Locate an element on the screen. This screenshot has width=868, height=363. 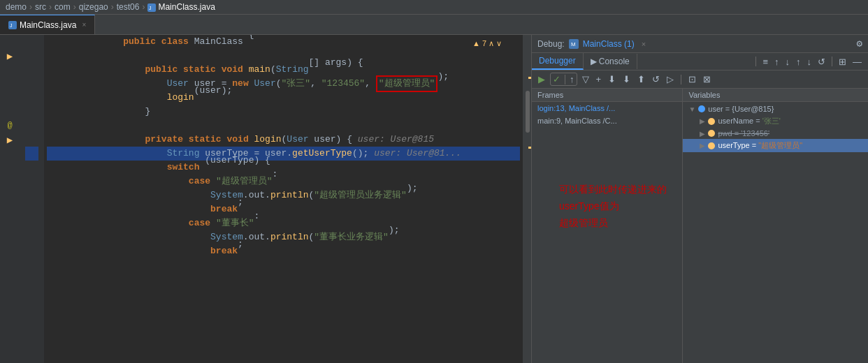
console-icon: ▶ is located at coordinates (594, 61).